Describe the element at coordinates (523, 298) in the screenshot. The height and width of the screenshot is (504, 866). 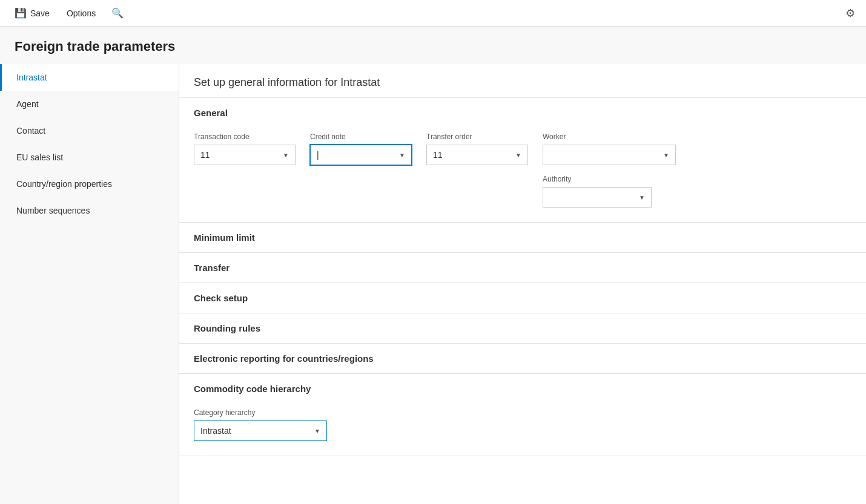
I see `section-check-setup: Check setup` at that location.